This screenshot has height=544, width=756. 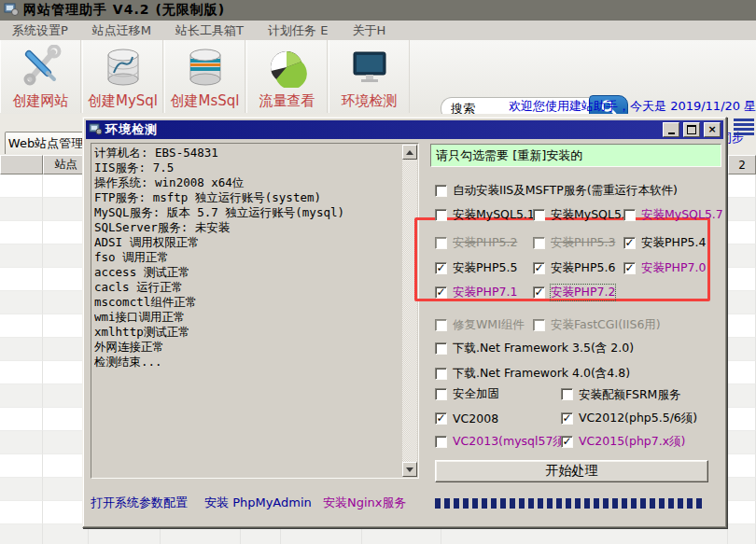 What do you see at coordinates (671, 130) in the screenshot?
I see `minimize-button` at bounding box center [671, 130].